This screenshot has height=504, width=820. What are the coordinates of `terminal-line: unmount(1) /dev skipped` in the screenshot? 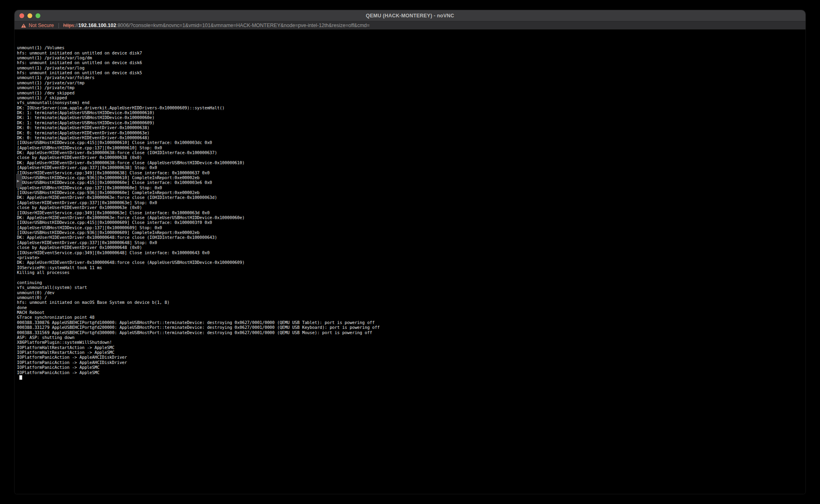 It's located at (411, 93).